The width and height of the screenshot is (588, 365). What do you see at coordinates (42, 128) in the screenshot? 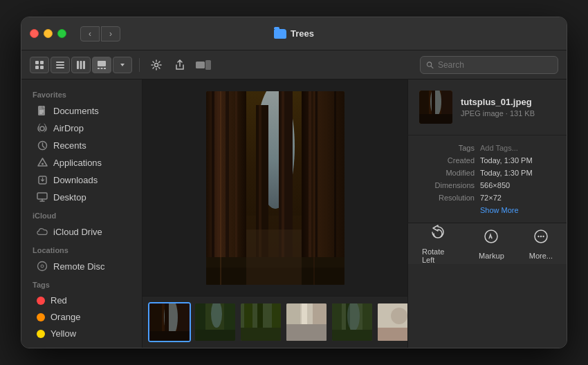
I see `airdrop-icon` at bounding box center [42, 128].